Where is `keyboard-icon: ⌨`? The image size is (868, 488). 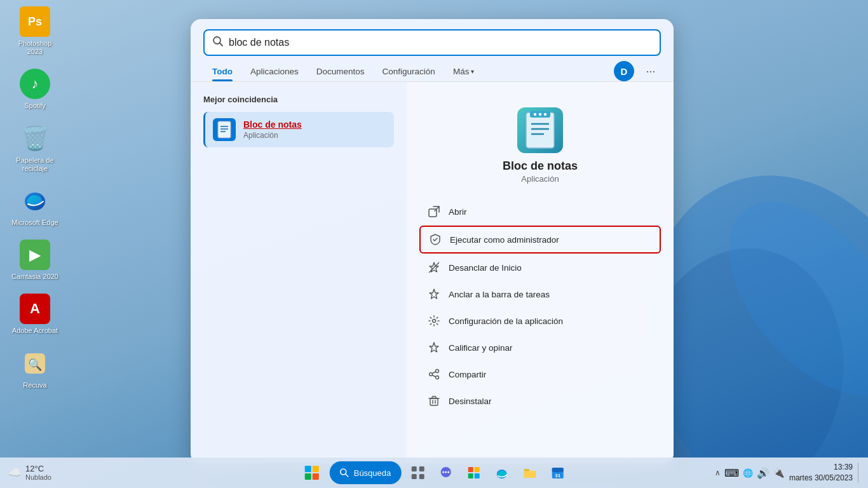
keyboard-icon: ⌨ is located at coordinates (732, 473).